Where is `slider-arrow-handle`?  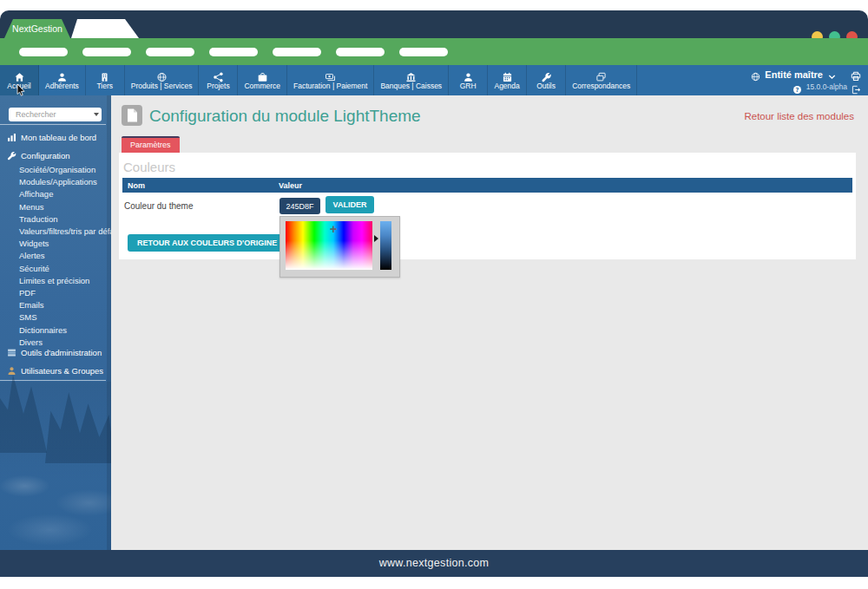
slider-arrow-handle is located at coordinates (377, 239).